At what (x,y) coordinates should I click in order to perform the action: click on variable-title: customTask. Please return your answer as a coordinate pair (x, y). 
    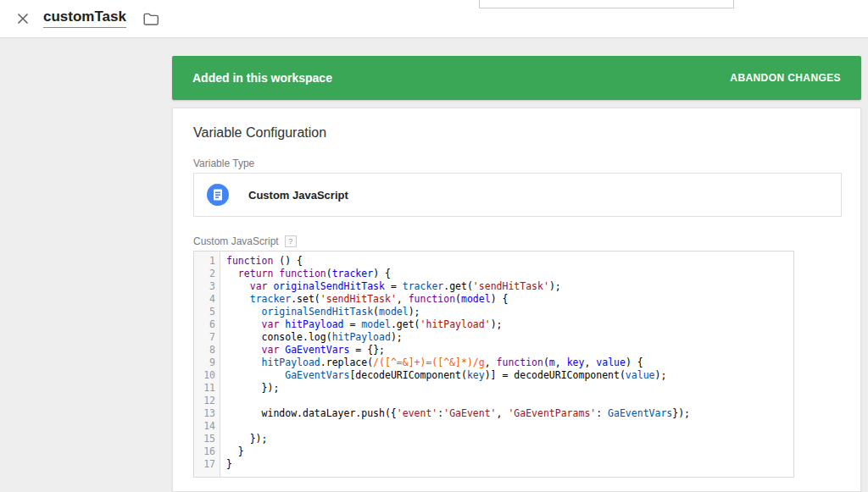
    Looking at the image, I should click on (85, 19).